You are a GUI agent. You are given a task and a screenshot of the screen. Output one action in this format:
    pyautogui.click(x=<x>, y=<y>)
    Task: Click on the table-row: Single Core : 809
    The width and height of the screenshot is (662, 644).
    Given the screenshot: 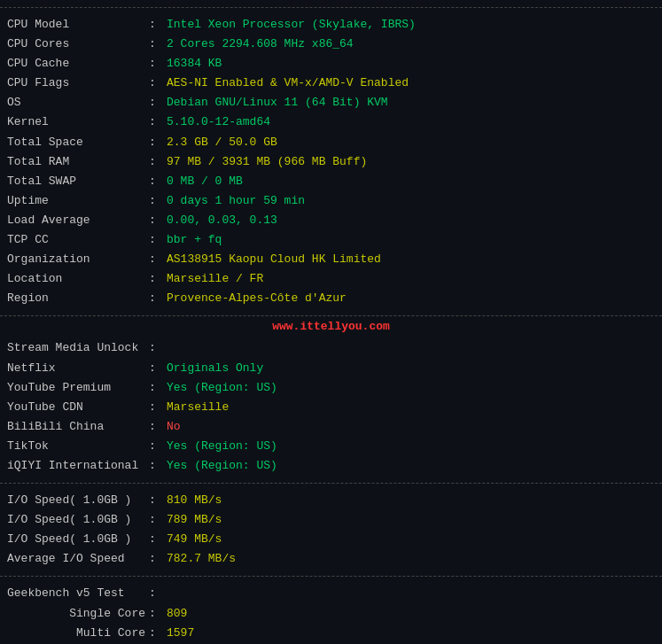 What is the action you would take?
    pyautogui.click(x=331, y=614)
    